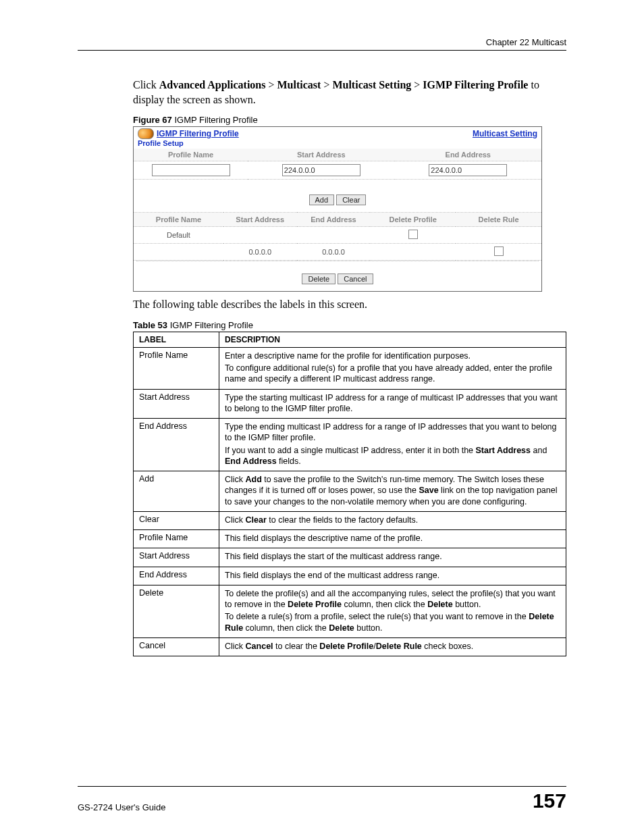 This screenshot has height=834, width=644. What do you see at coordinates (468, 155) in the screenshot?
I see `col-end-address: End Address` at bounding box center [468, 155].